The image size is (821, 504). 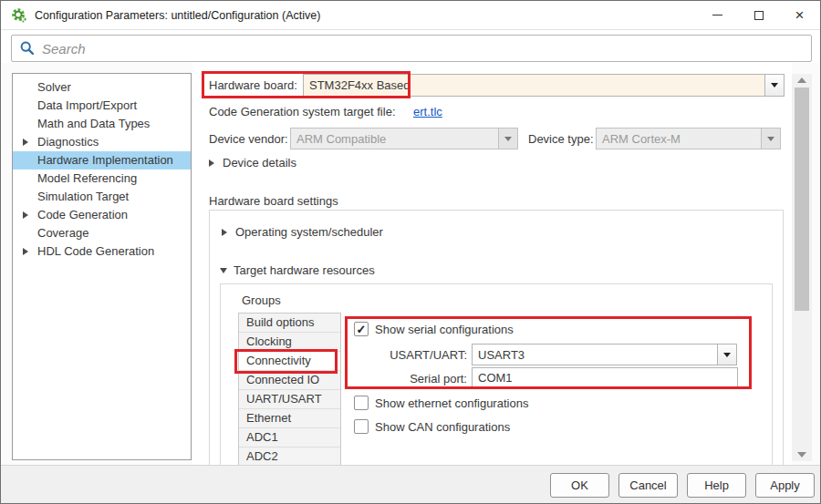 I want to click on serial-port-value: COM1, so click(x=495, y=377).